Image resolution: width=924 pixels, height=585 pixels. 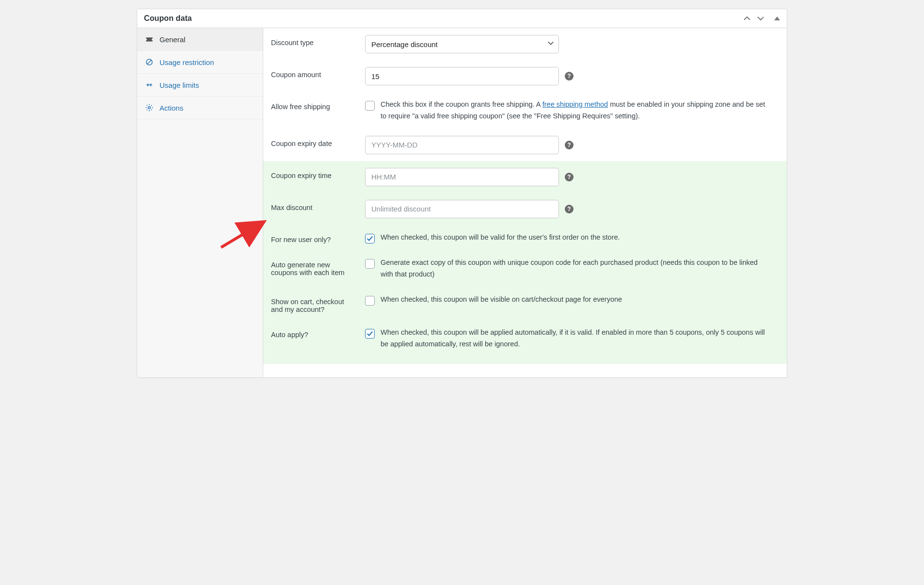 I want to click on field-discount-type: Discount type Percentage discount, so click(x=525, y=44).